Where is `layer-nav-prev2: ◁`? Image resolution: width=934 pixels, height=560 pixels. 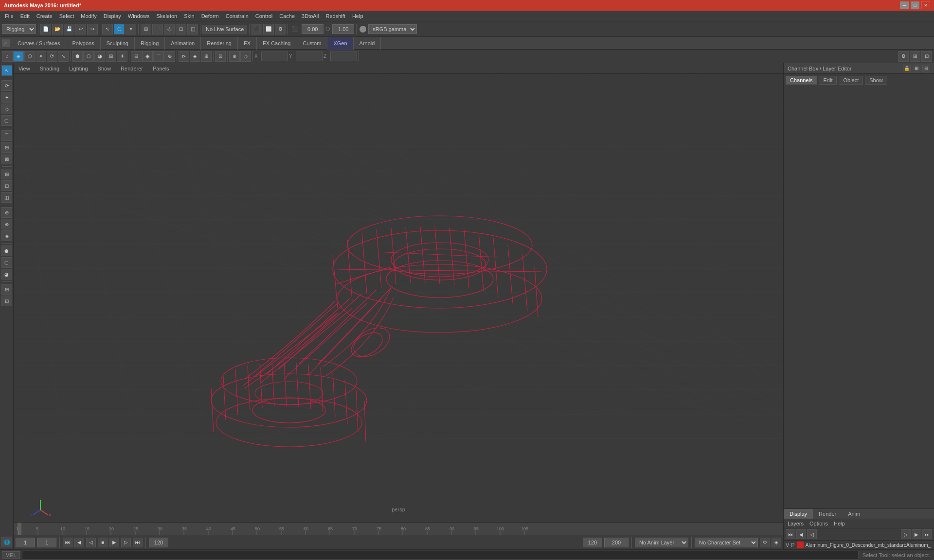
layer-nav-prev2: ◁ is located at coordinates (812, 534).